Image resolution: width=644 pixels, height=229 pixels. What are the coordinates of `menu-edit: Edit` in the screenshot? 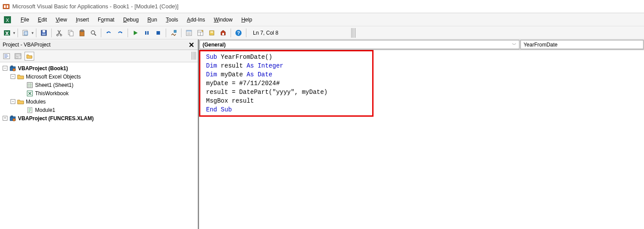 It's located at (42, 20).